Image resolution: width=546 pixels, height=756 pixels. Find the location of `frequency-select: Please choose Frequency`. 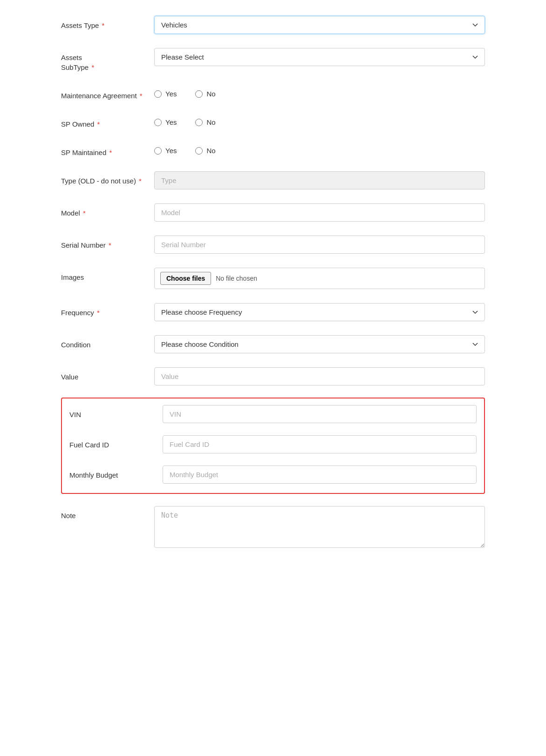

frequency-select: Please choose Frequency is located at coordinates (320, 312).